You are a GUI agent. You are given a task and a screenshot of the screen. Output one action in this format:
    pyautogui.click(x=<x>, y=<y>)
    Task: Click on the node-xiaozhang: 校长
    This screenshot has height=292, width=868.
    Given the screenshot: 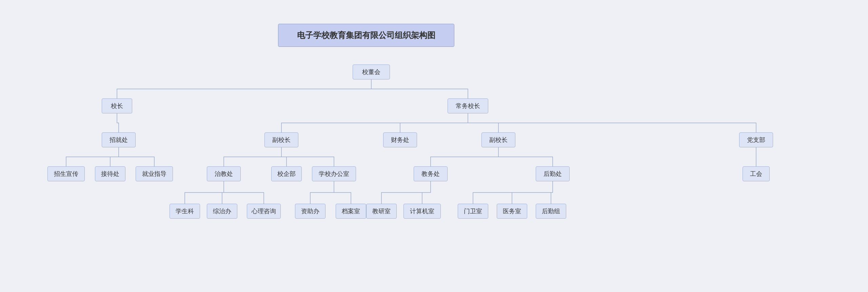 What is the action you would take?
    pyautogui.click(x=117, y=106)
    